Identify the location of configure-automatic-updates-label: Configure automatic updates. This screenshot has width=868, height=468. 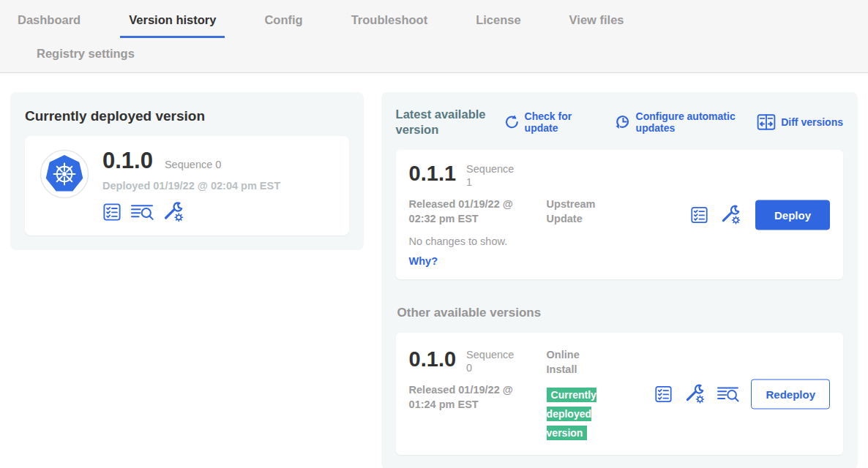
(691, 122).